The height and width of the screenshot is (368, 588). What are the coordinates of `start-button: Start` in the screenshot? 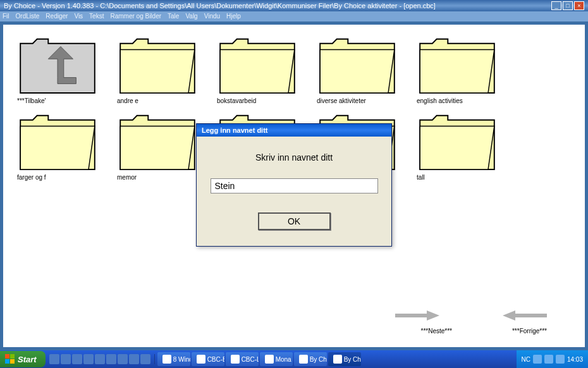 It's located at (23, 359).